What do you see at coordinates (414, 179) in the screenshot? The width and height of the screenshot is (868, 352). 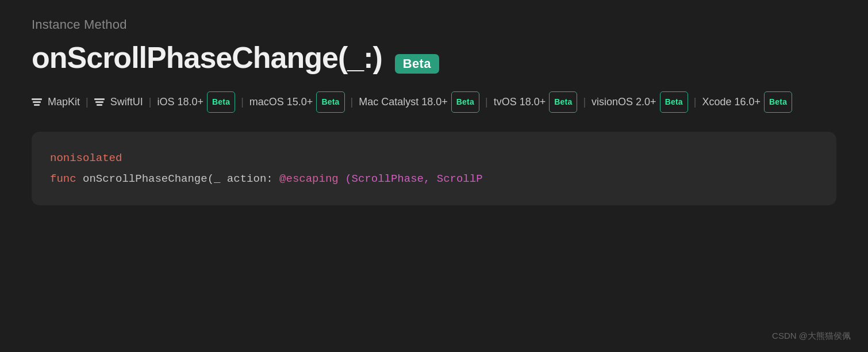 I see `code-type: (ScrollPhase, ScrollP` at bounding box center [414, 179].